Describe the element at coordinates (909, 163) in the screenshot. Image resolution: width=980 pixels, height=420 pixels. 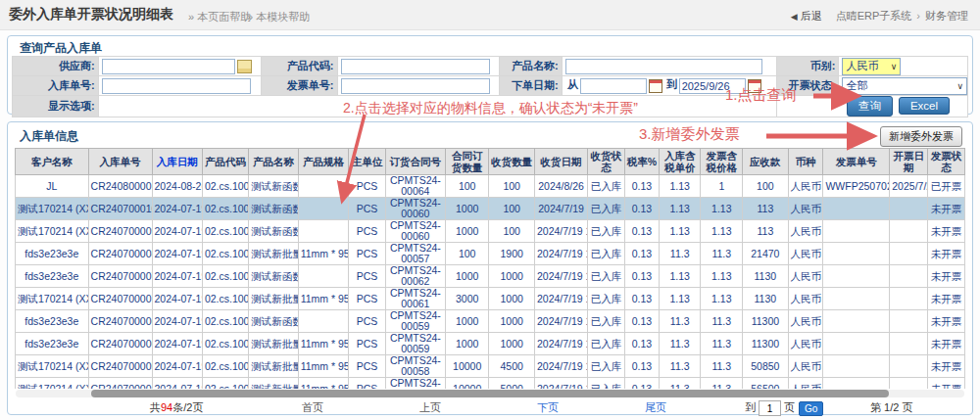
I see `column-header: 开票日期` at that location.